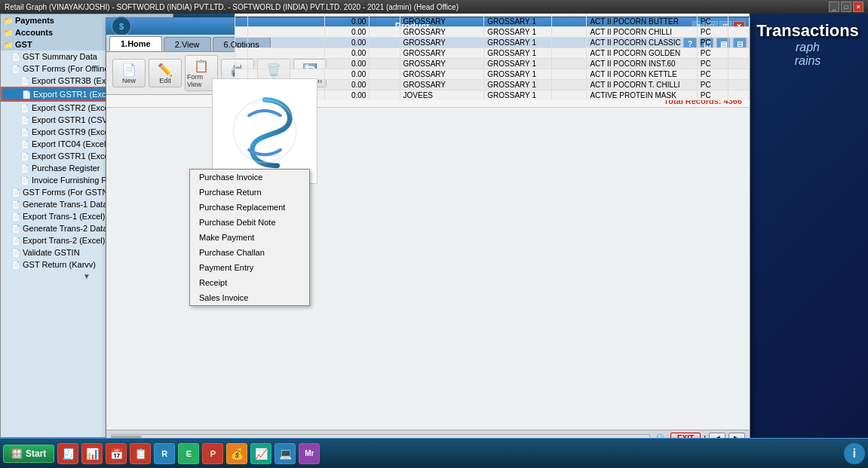  I want to click on btn-new: 📄 New, so click(129, 73).